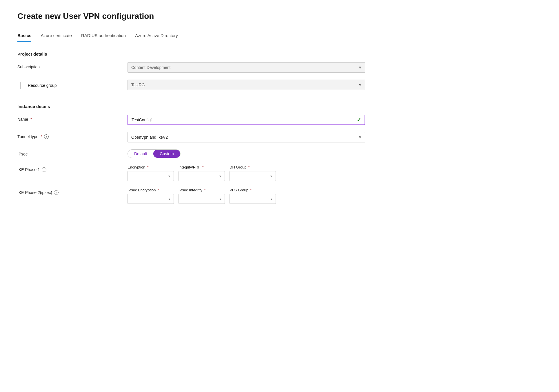 The height and width of the screenshot is (392, 559). I want to click on subscription-dropdown: Content Development ∨, so click(246, 67).